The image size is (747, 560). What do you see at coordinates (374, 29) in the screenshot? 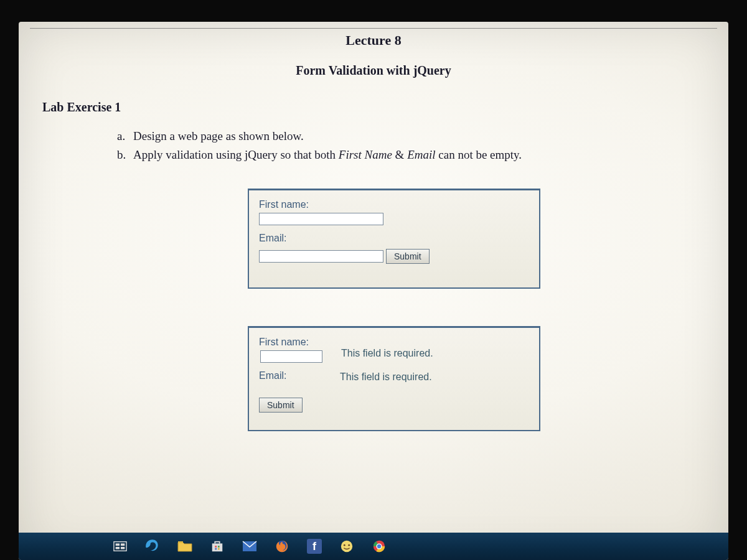
I see `divider` at bounding box center [374, 29].